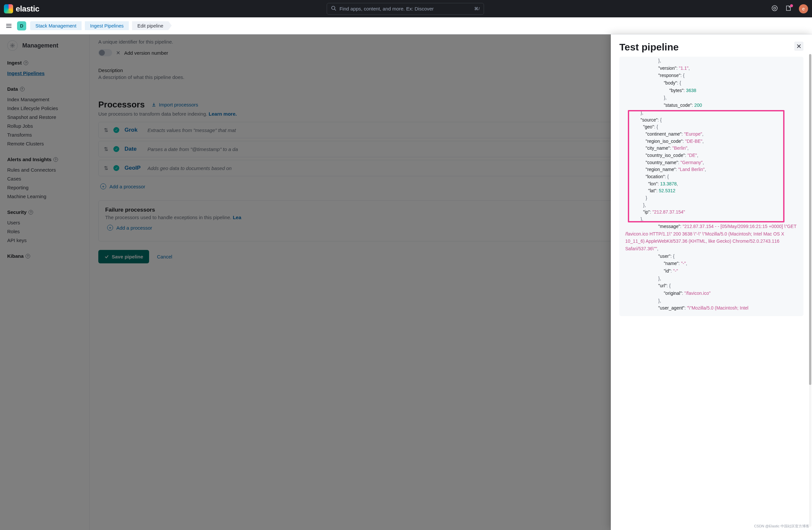 The width and height of the screenshot is (812, 530). Describe the element at coordinates (47, 159) in the screenshot. I see `sidebar-group-title: Alerts and Insights ?` at that location.